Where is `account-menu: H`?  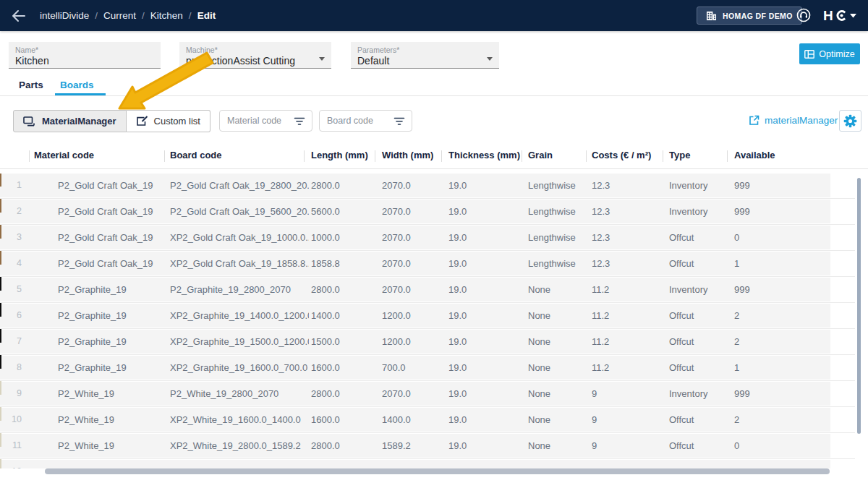
account-menu: H is located at coordinates (840, 16).